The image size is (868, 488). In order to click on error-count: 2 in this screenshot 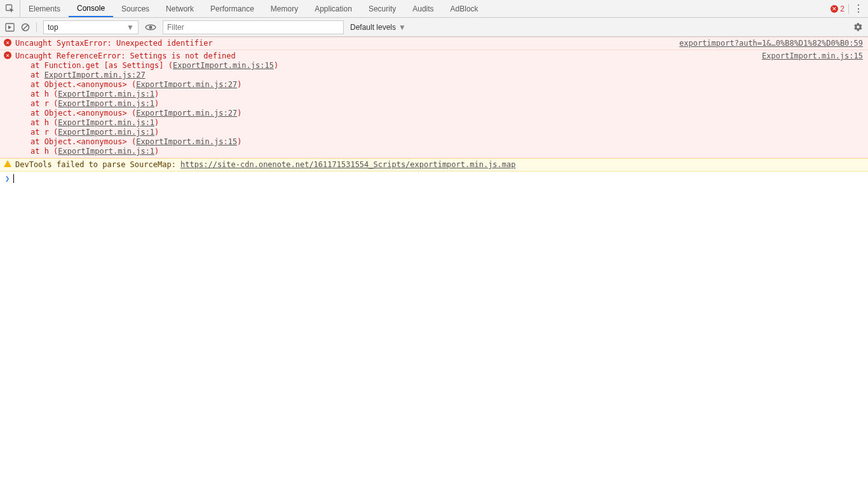, I will do `click(843, 9)`.